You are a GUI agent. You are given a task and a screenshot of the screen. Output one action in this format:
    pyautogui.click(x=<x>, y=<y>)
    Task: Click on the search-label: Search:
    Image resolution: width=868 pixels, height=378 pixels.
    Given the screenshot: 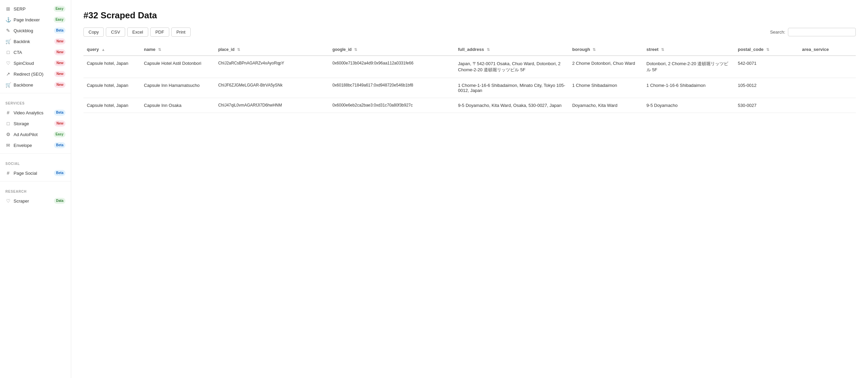 What is the action you would take?
    pyautogui.click(x=777, y=32)
    